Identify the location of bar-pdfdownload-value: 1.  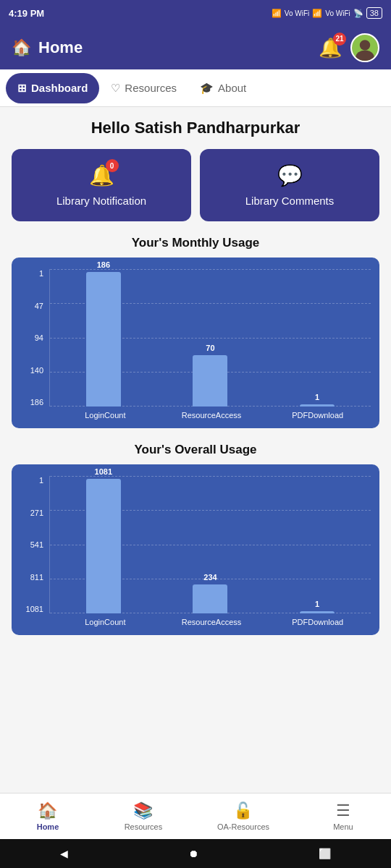
(317, 397).